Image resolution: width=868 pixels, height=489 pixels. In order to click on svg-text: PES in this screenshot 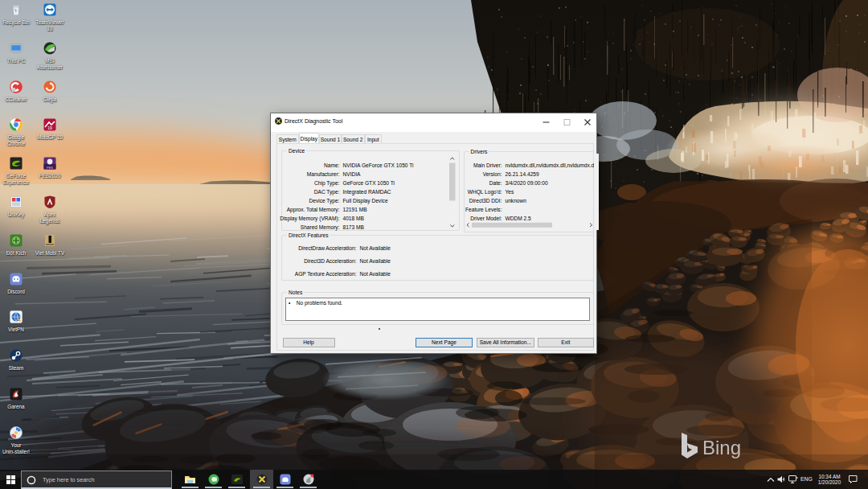, I will do `click(50, 167)`.